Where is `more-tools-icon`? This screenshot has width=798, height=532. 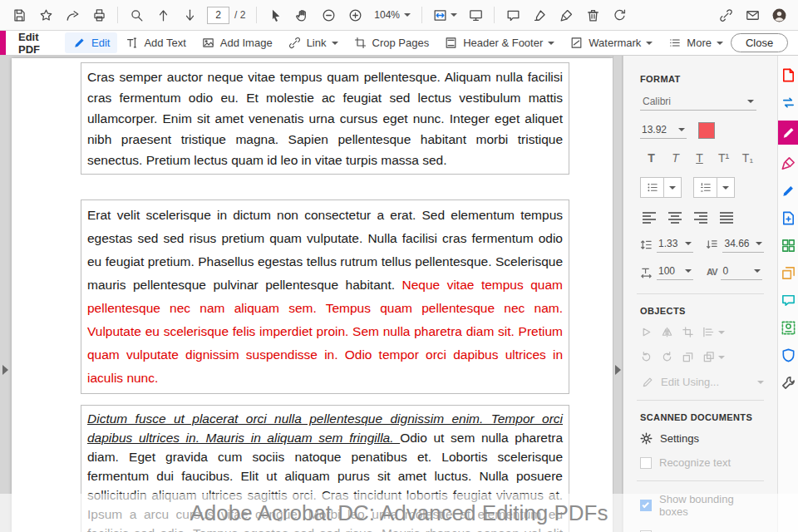 more-tools-icon is located at coordinates (788, 382).